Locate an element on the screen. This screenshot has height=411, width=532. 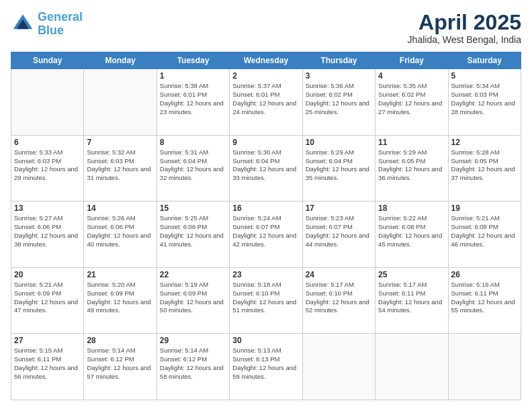
header-friday: Friday is located at coordinates (412, 60).